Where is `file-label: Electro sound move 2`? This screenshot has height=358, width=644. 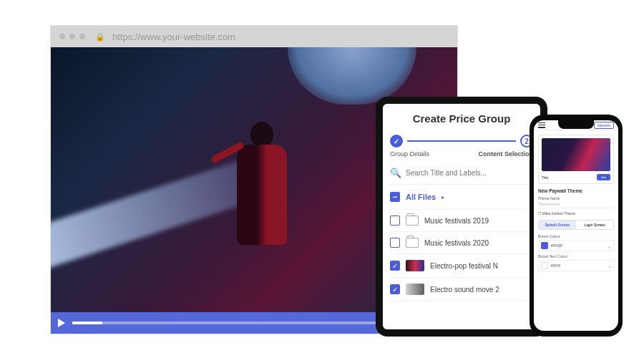
file-label: Electro sound move 2 is located at coordinates (482, 289).